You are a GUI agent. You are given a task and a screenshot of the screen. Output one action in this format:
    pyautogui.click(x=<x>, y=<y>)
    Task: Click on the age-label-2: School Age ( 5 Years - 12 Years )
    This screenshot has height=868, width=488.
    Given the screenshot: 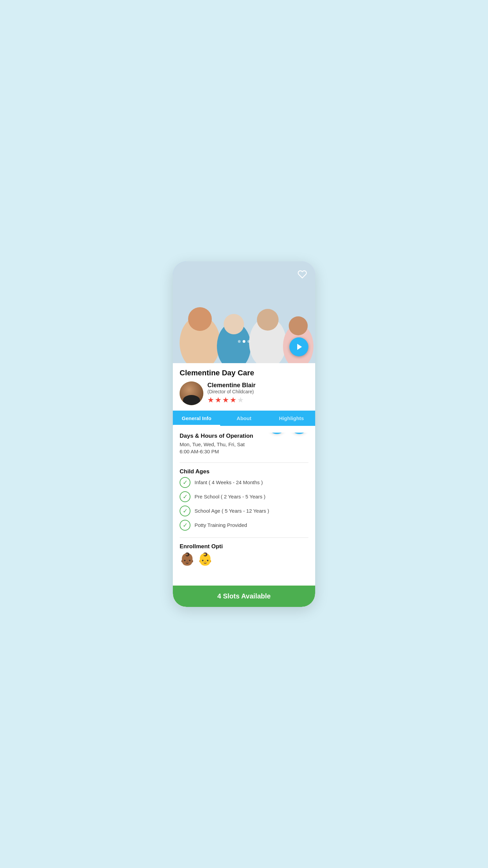 What is the action you would take?
    pyautogui.click(x=232, y=511)
    